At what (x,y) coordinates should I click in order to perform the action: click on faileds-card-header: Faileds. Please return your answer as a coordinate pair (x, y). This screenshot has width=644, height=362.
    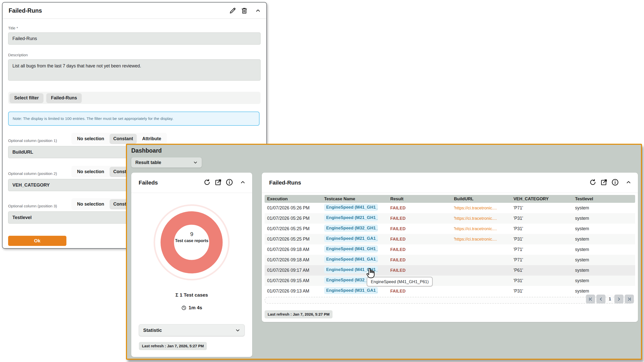
    Looking at the image, I should click on (192, 183).